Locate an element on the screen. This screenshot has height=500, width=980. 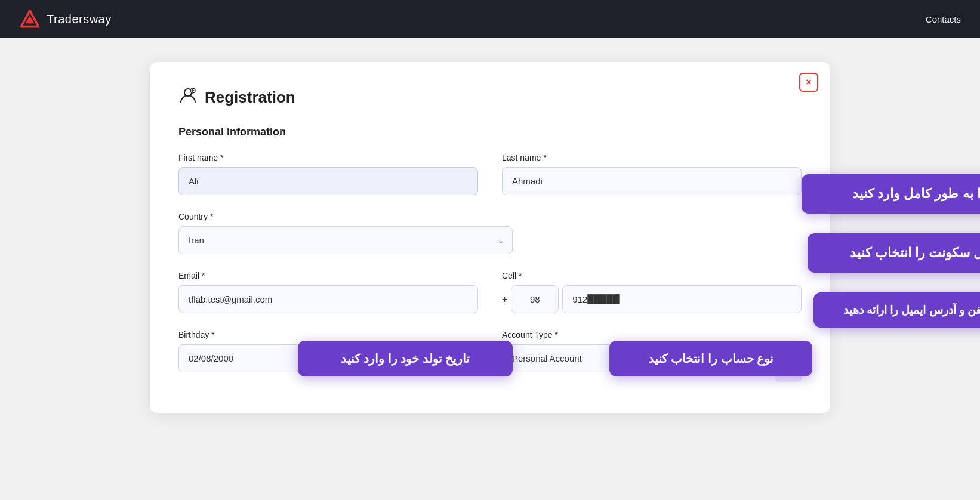
account-tooltip: نوع حساب را انتخاب کنید is located at coordinates (711, 359).